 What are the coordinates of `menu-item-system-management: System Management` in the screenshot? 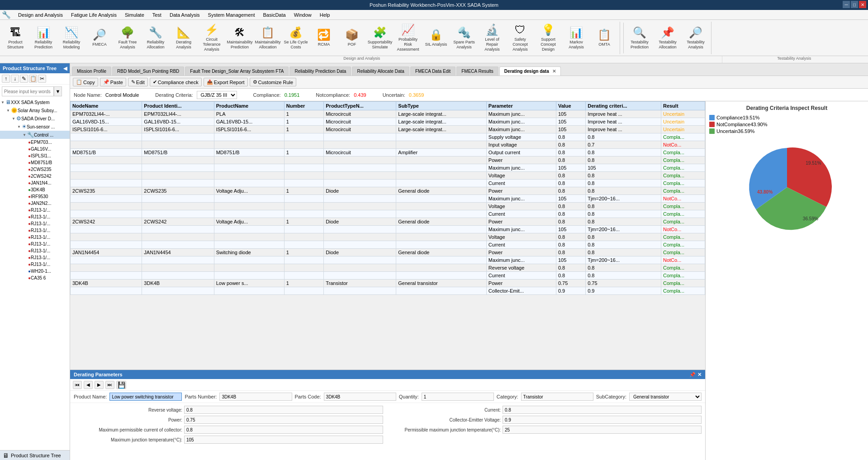 It's located at (232, 15).